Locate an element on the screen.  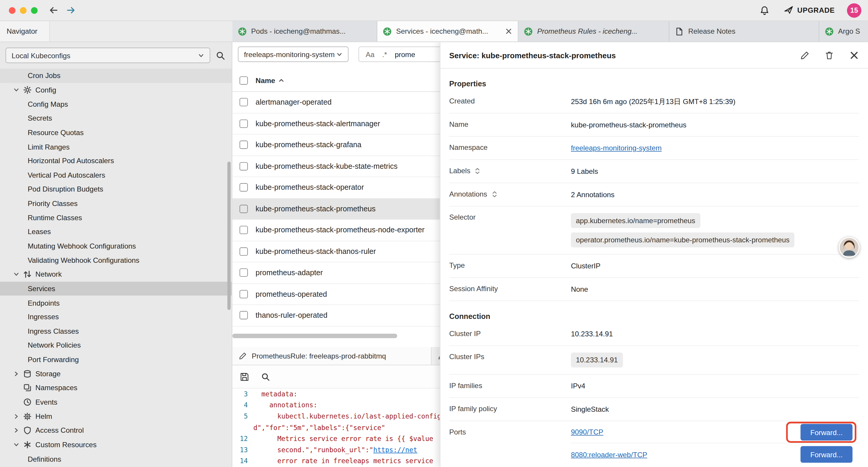
kubeconfig-selector: Local Kubeconfigs is located at coordinates (108, 55).